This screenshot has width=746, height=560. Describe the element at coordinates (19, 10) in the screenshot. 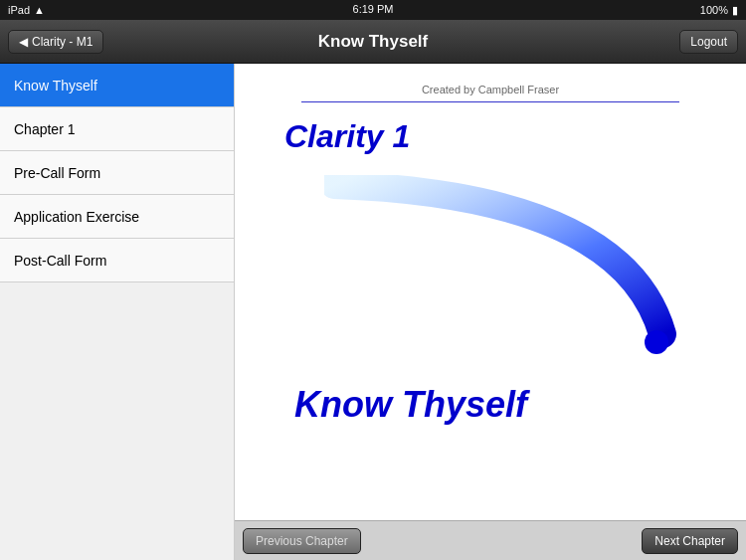

I see `device-label: iPad` at that location.